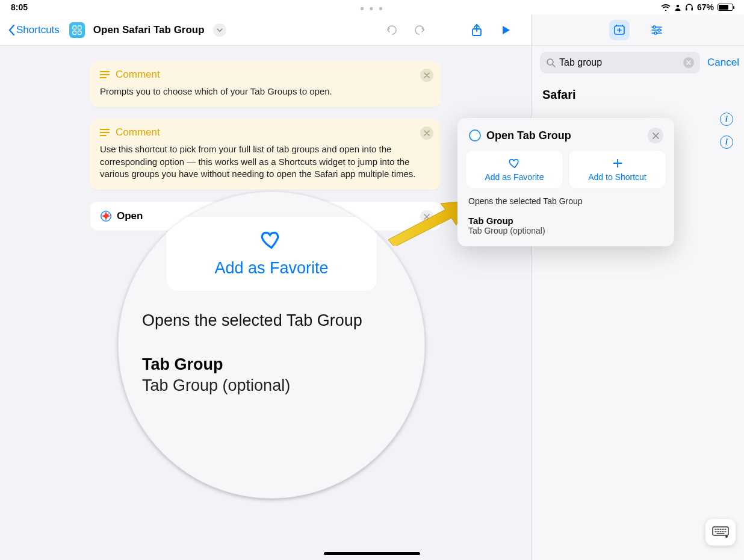 This screenshot has width=744, height=560. What do you see at coordinates (220, 30) in the screenshot?
I see `chevron-down-icon` at bounding box center [220, 30].